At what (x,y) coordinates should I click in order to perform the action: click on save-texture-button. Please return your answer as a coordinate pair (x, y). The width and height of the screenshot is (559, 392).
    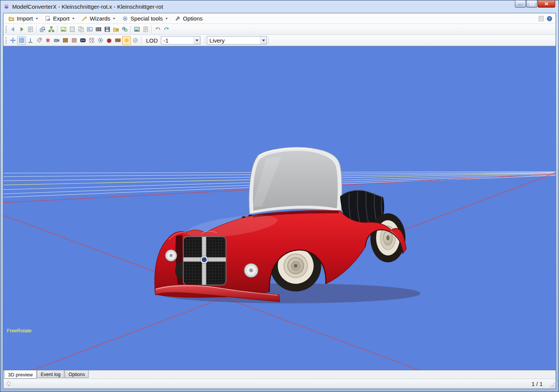
    Looking at the image, I should click on (107, 30).